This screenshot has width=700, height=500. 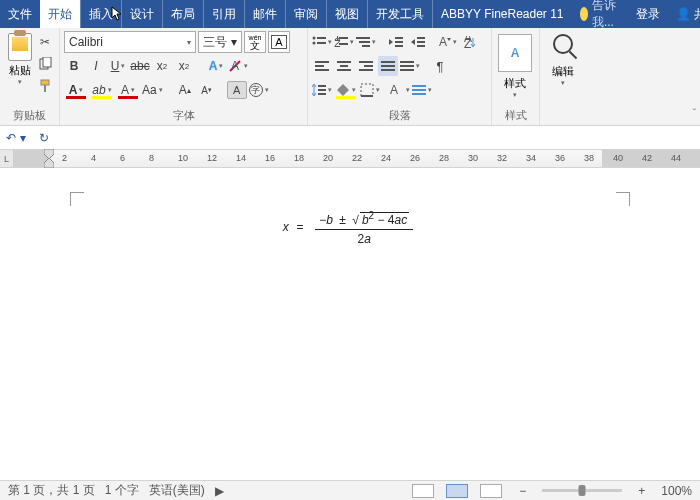 I want to click on character-border-button: A, so click(x=279, y=42).